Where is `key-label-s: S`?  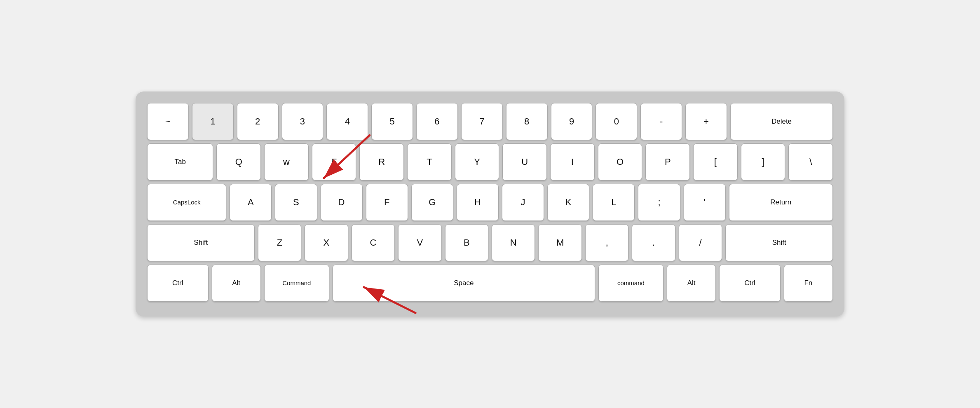
key-label-s: S is located at coordinates (296, 202).